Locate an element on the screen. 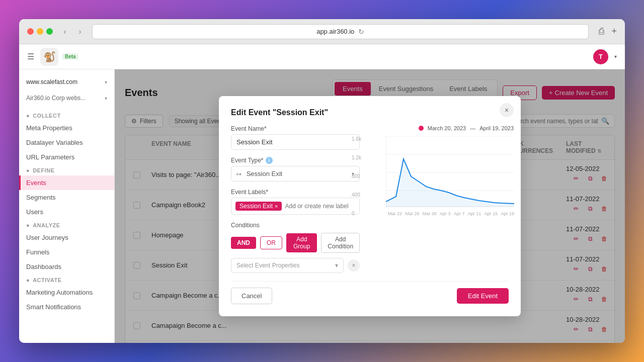 The width and height of the screenshot is (644, 362). event-type-label: Event Type* i is located at coordinates (295, 160).